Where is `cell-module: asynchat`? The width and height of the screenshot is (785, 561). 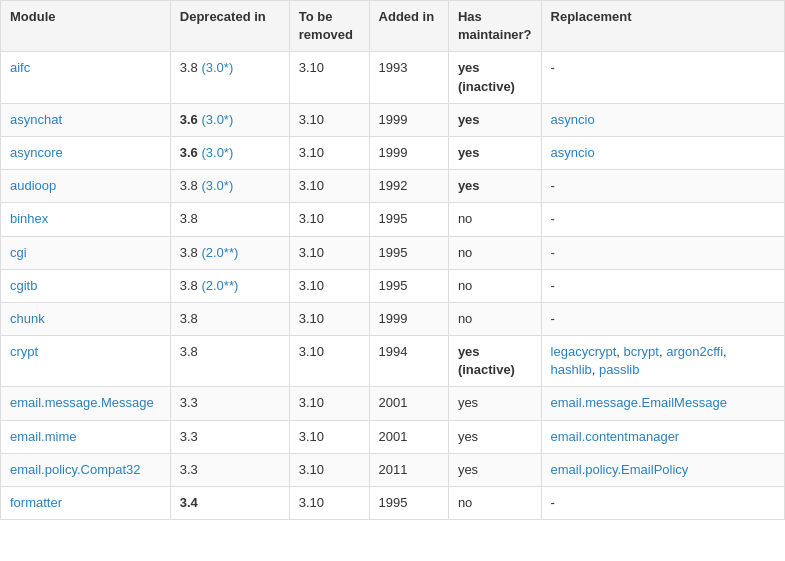
cell-module: asynchat is located at coordinates (86, 120).